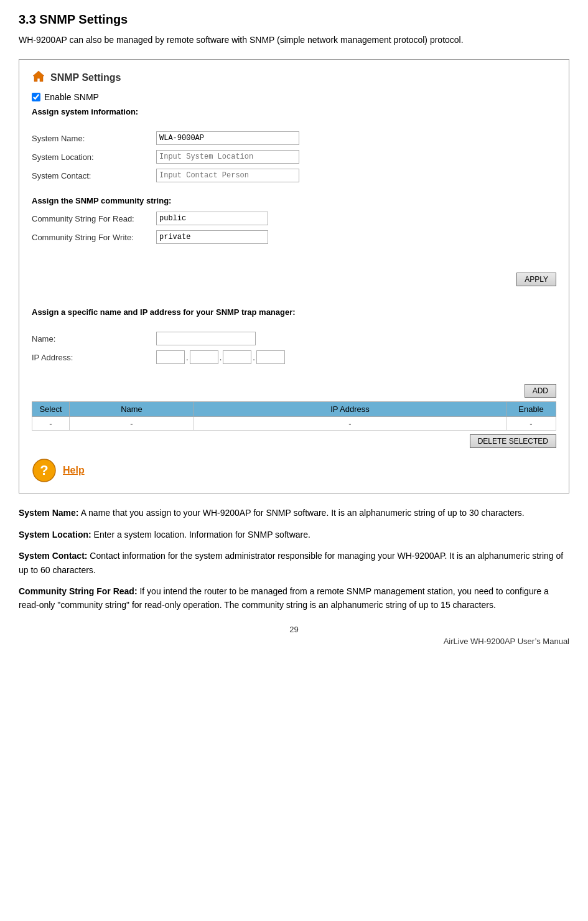  Describe the element at coordinates (294, 641) in the screenshot. I see `footer-brand: AirLive WH-9200AP User’s Manual` at that location.